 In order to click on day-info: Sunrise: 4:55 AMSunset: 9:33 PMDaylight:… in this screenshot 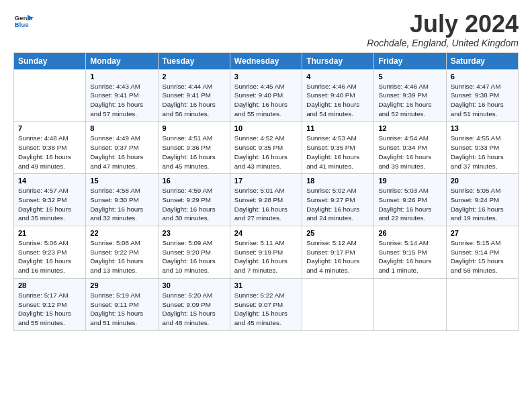, I will do `click(482, 152)`.